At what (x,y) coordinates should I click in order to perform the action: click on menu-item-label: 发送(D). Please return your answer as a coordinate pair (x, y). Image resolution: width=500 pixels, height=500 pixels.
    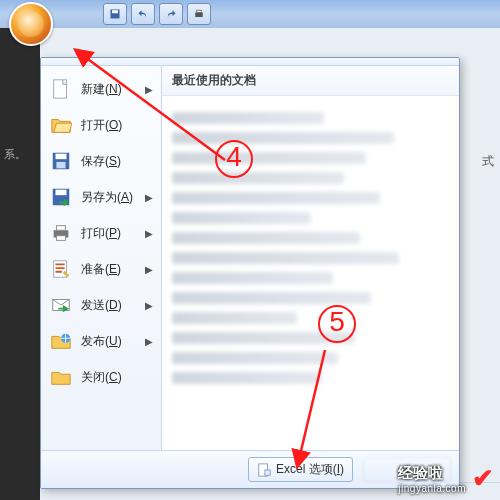
    Looking at the image, I should click on (102, 306).